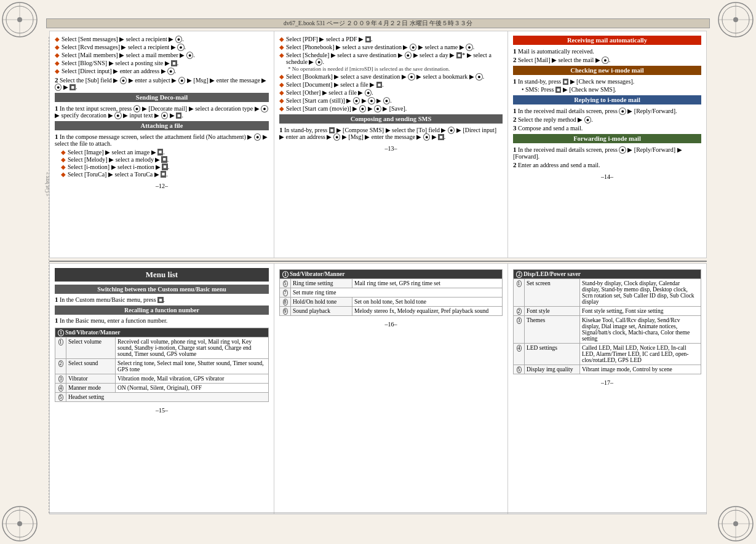  Describe the element at coordinates (162, 388) in the screenshot. I see `col1-lower: Menu list Switching between the Custom m…` at that location.